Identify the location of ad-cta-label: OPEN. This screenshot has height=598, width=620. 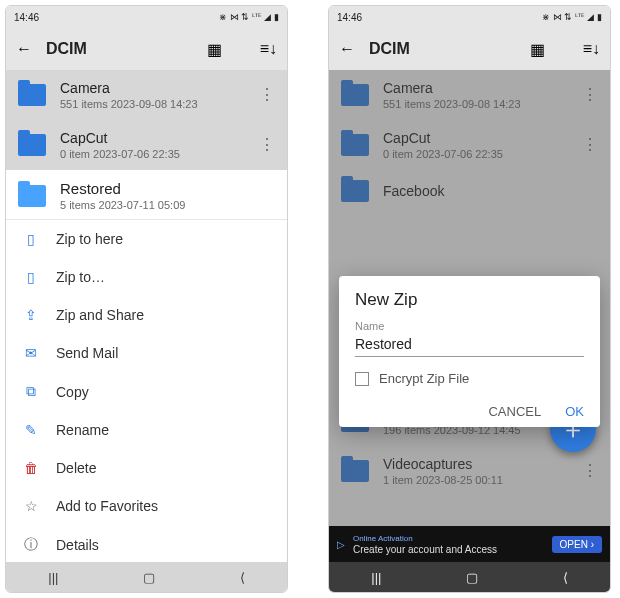
(574, 544).